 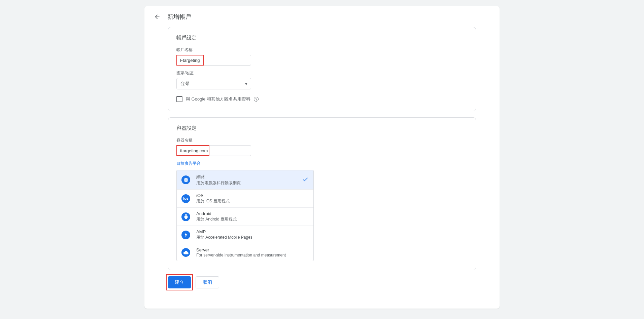 I want to click on country-value: 台灣, so click(x=184, y=84).